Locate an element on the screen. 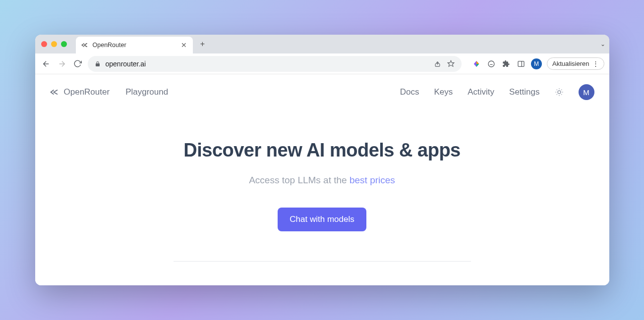 Image resolution: width=644 pixels, height=320 pixels. chat-with-models-button: Chat with models is located at coordinates (322, 219).